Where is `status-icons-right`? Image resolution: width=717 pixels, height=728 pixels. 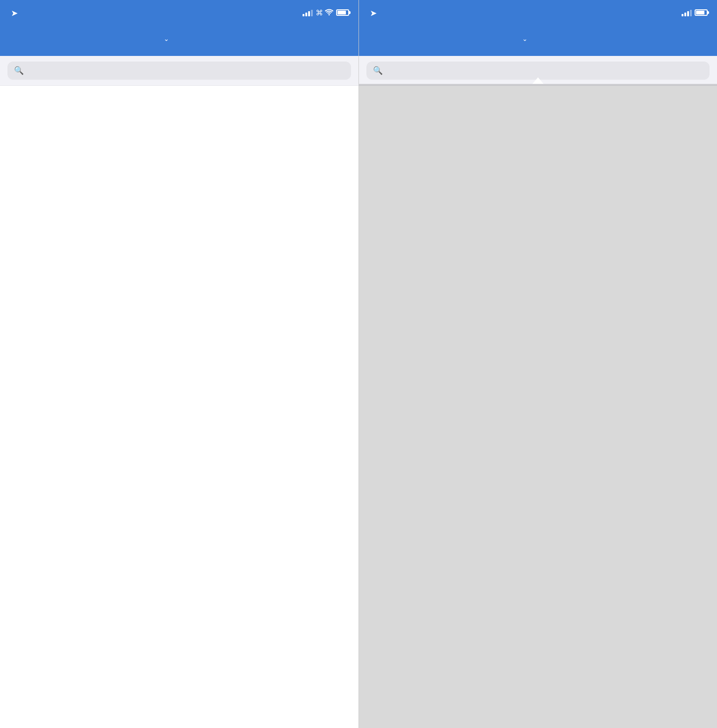
status-icons-right is located at coordinates (695, 13).